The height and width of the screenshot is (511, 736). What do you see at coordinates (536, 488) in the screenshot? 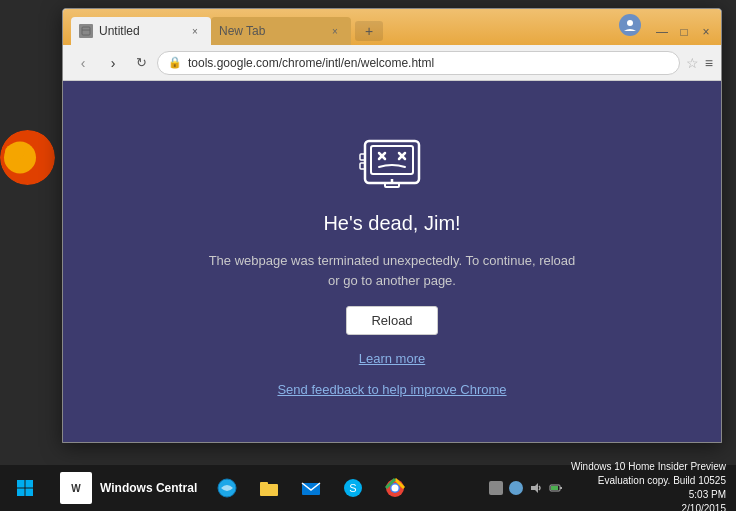
I see `tray-icon-volume` at bounding box center [536, 488].